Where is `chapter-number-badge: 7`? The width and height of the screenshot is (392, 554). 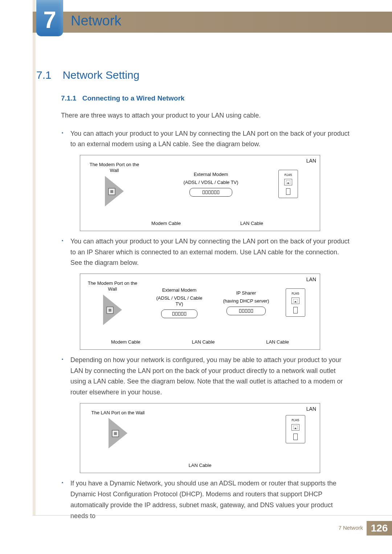
chapter-number-badge: 7 is located at coordinates (50, 18).